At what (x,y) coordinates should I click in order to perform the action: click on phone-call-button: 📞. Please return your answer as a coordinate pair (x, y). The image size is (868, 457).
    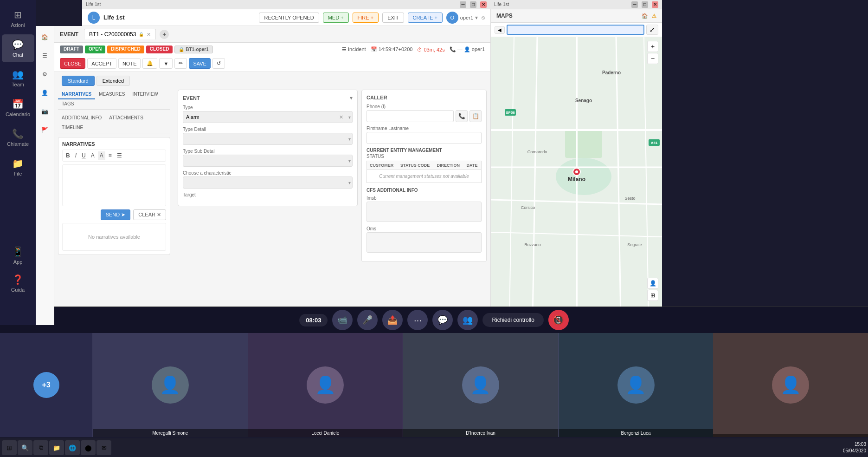
    Looking at the image, I should click on (462, 116).